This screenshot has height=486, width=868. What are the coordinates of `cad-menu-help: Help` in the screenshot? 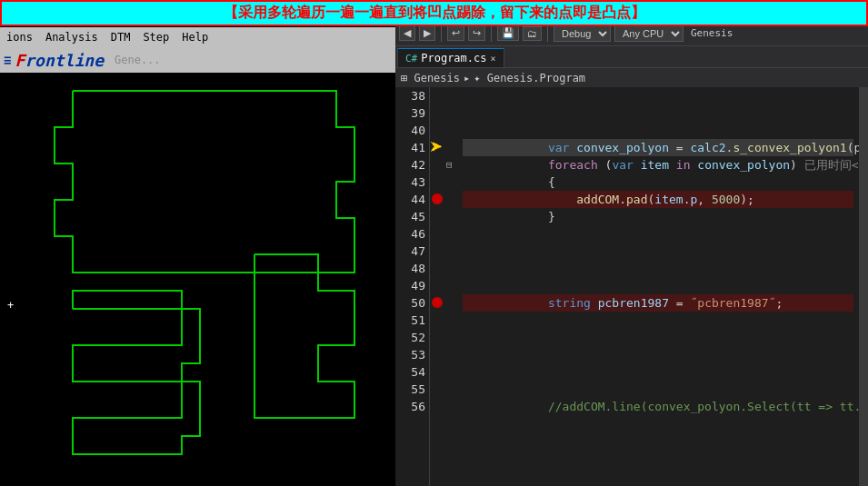 It's located at (195, 37).